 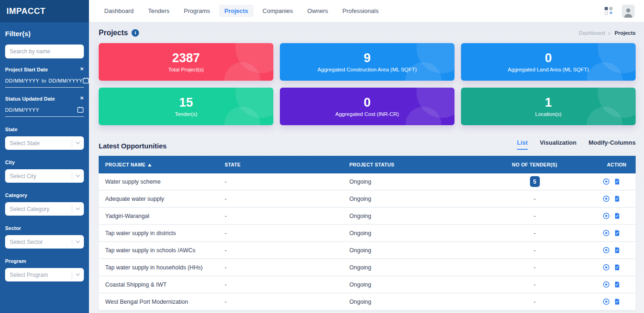 I want to click on nav-item-professionals: Professionals, so click(x=360, y=11).